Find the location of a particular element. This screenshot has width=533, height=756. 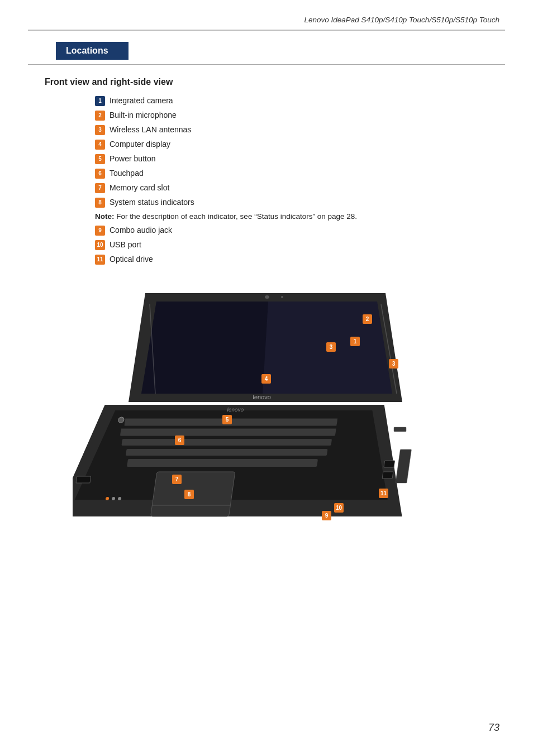

list-item: 11Optical drive is located at coordinates (314, 259).